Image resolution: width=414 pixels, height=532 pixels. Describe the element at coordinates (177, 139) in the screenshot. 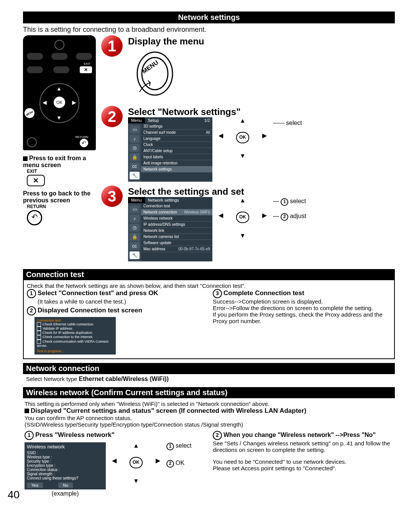

I see `osd-item: Language` at that location.